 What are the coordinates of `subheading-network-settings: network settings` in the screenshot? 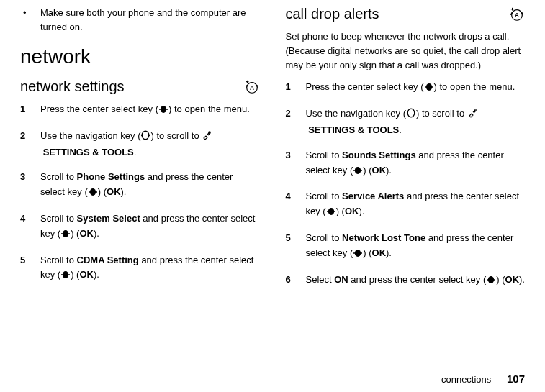 It's located at (72, 86).